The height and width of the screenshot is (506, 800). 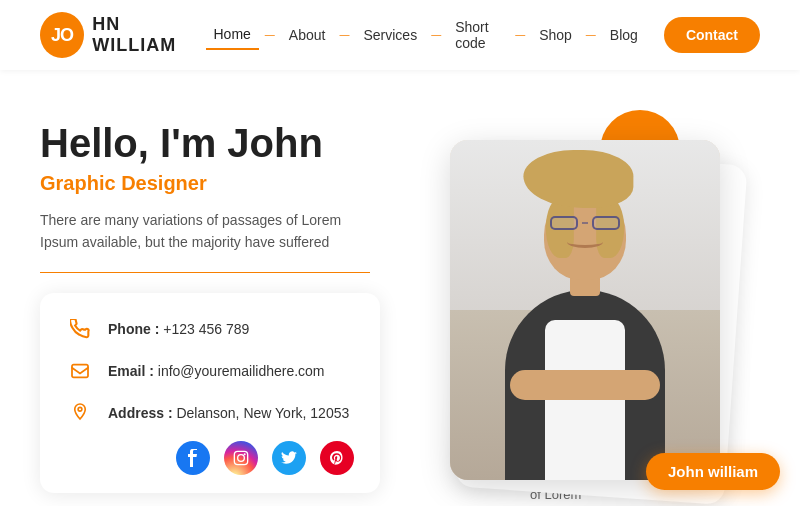 What do you see at coordinates (400, 35) in the screenshot?
I see `header: JO HN WILLIAM Home — About — Services — …` at bounding box center [400, 35].